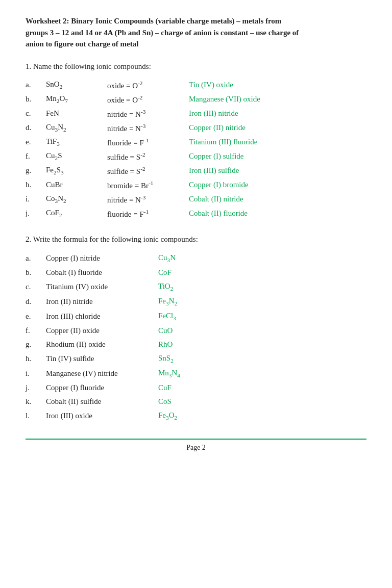  I want to click on table-row: a. SnO2 oxide = O-2 Tin (IV) oxide, so click(196, 85).